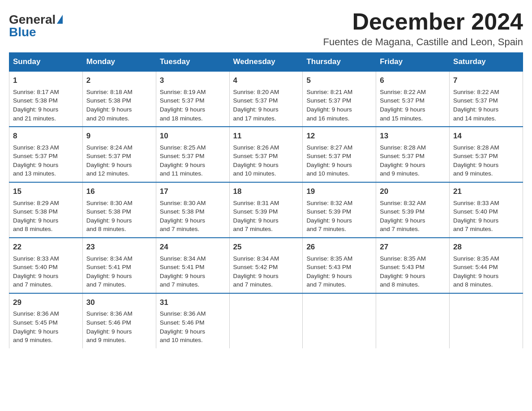 The height and width of the screenshot is (411, 532). What do you see at coordinates (46, 99) in the screenshot?
I see `calendar-cell: 1Sunrise: 8:17 AMSunset: 5:38 PMDaylight…` at bounding box center [46, 99].